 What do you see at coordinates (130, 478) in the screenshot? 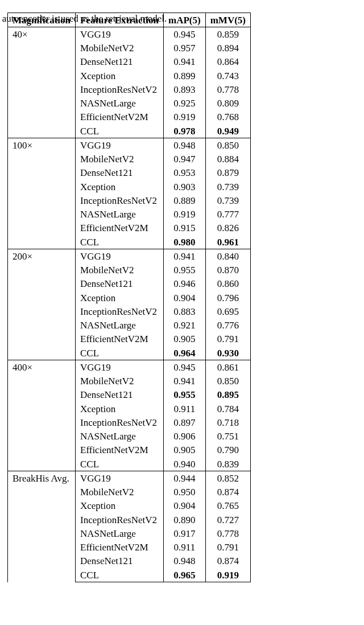
I see `table-row: BreakHis Avg.VGG190.9440.852` at bounding box center [130, 478].